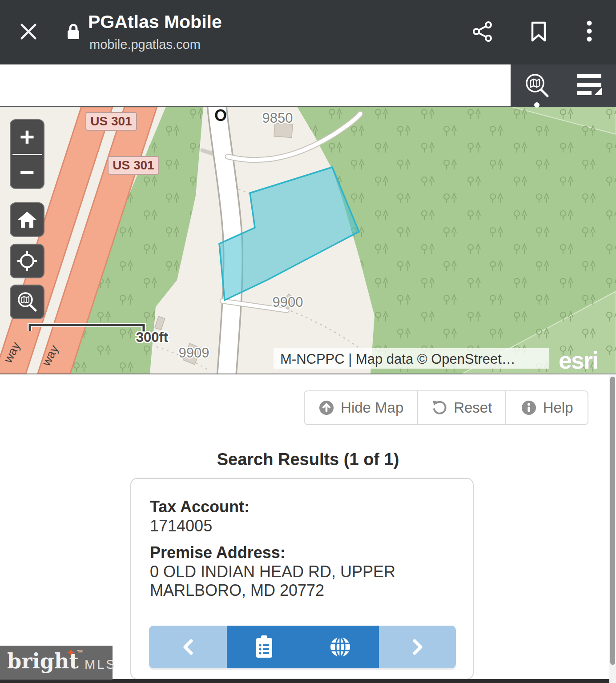 The height and width of the screenshot is (683, 616). I want to click on watermark-tm: ™, so click(80, 652).